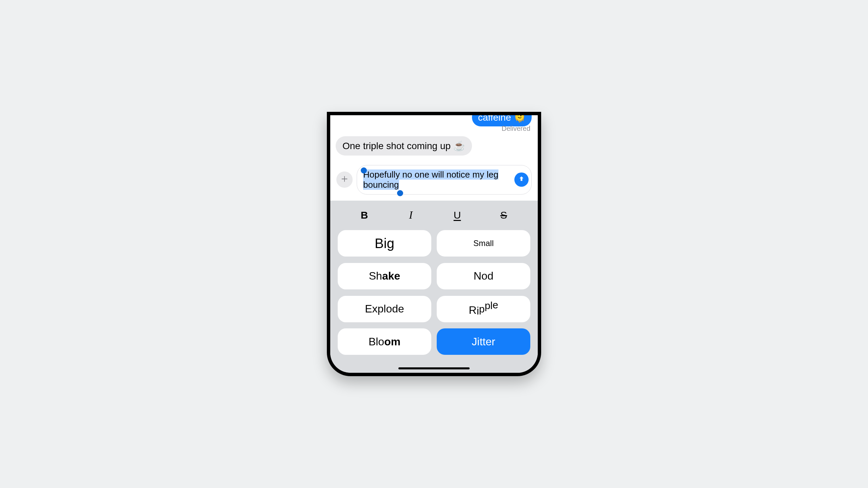 The width and height of the screenshot is (868, 488). Describe the element at coordinates (516, 129) in the screenshot. I see `delivered-status: Delivered` at that location.